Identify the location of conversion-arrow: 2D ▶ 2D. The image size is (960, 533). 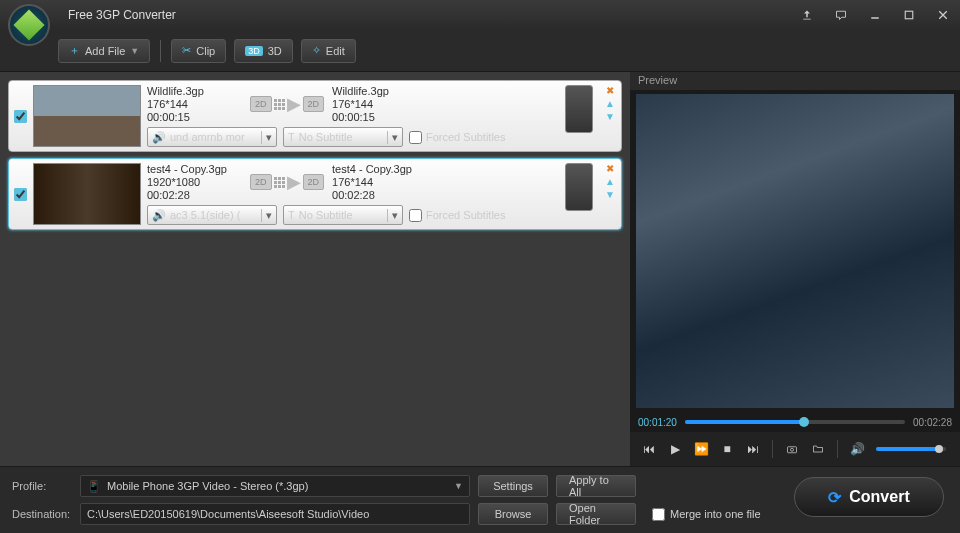
(287, 104).